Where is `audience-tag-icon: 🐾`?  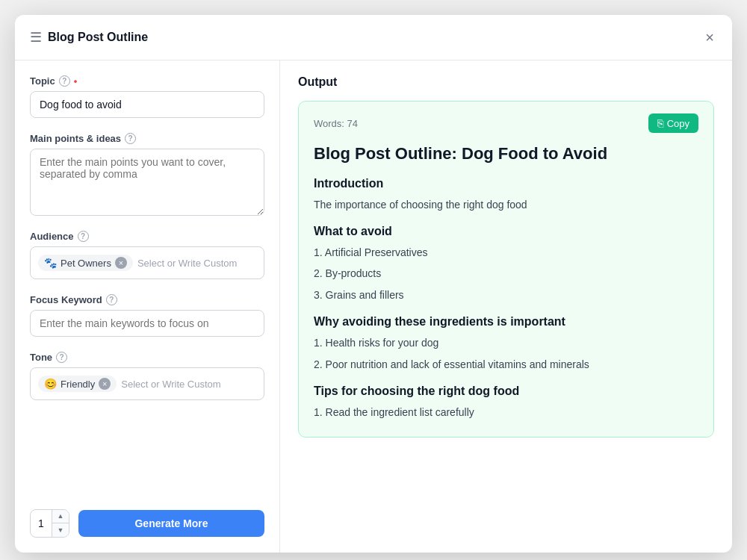 audience-tag-icon: 🐾 is located at coordinates (51, 263).